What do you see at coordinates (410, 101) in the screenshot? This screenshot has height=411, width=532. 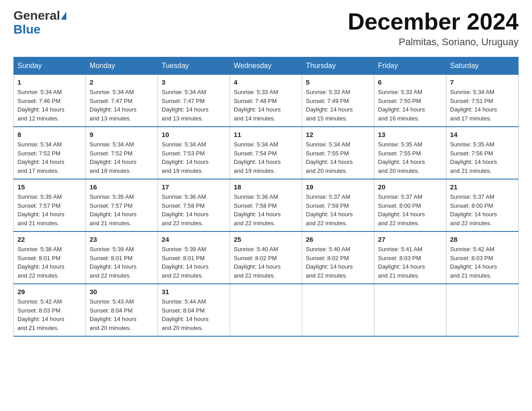 I see `calendar-cell: 6Sunrise: 5:33 AM Sunset: 7:50 PM Daylig…` at bounding box center [410, 101].